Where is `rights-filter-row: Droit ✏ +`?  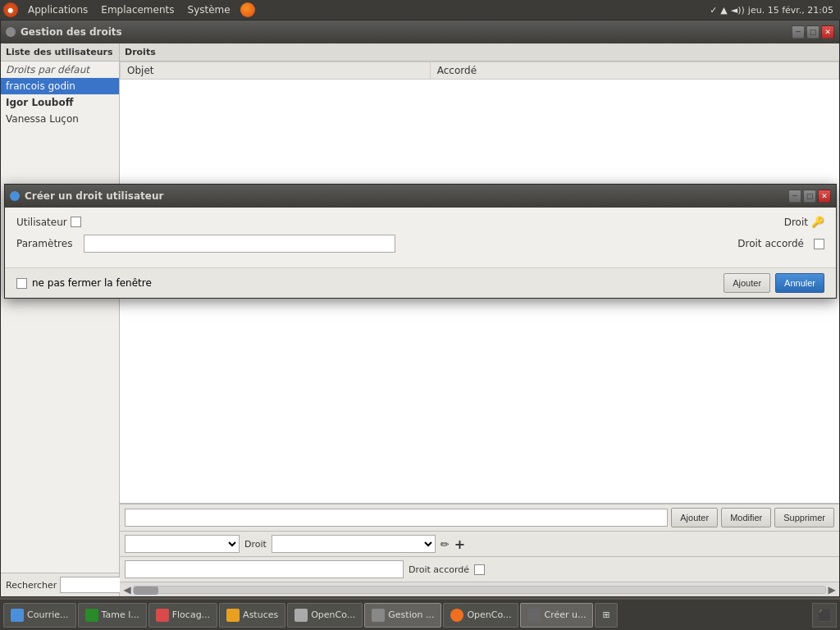
rights-filter-row: Droit ✏ + is located at coordinates (479, 543).